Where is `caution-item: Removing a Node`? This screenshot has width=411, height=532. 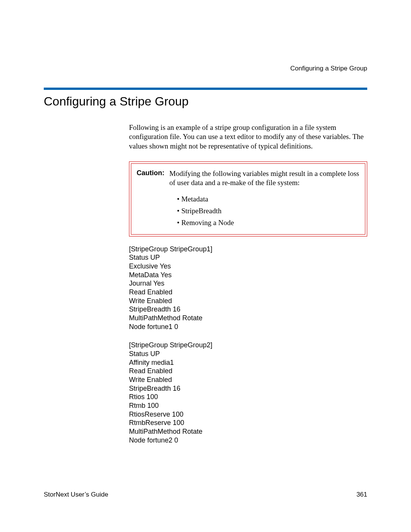 caution-item: Removing a Node is located at coordinates (268, 222).